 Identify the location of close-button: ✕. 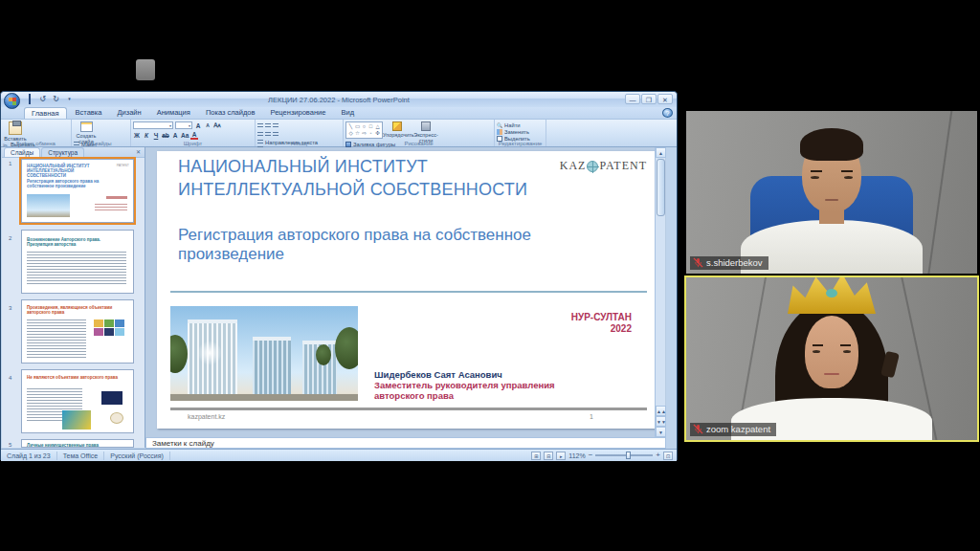
(665, 99).